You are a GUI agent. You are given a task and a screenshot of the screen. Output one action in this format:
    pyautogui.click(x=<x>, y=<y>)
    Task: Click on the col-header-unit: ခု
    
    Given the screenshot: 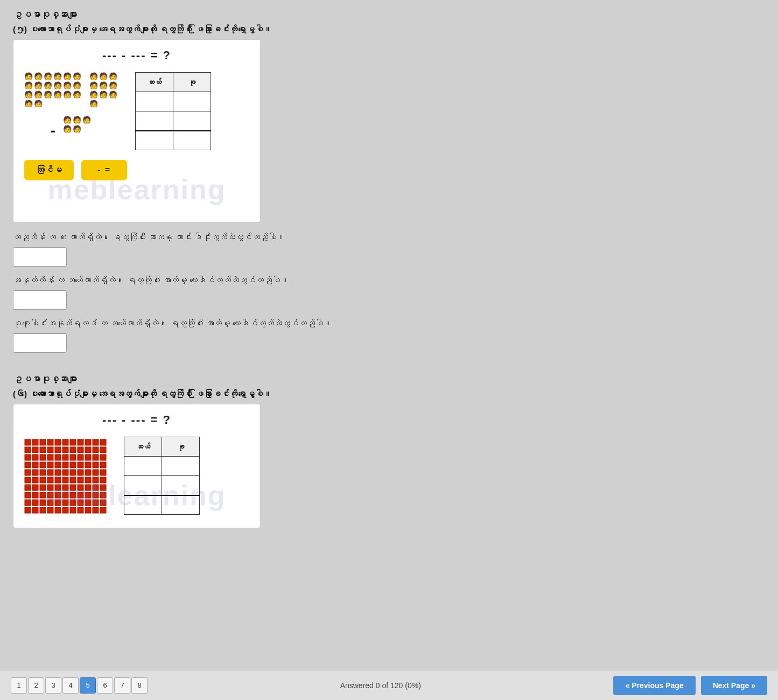 What is the action you would take?
    pyautogui.click(x=192, y=82)
    